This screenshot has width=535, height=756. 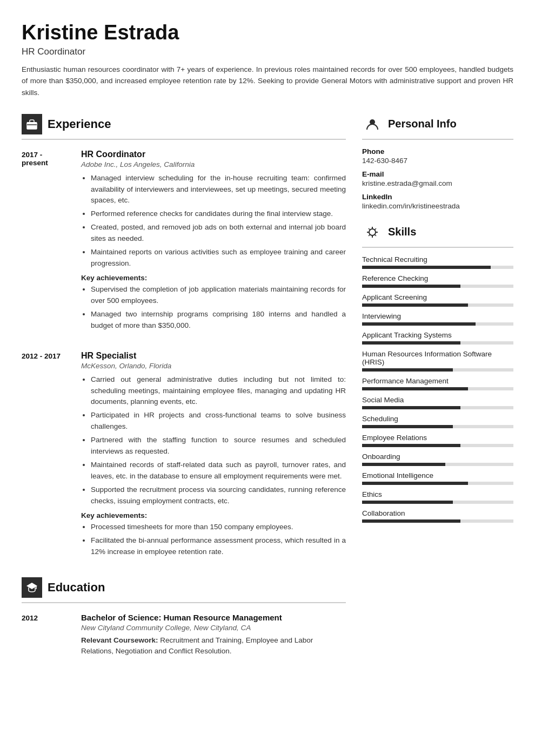 I want to click on list-item: Managed two internship programs comprisi…, so click(x=218, y=320).